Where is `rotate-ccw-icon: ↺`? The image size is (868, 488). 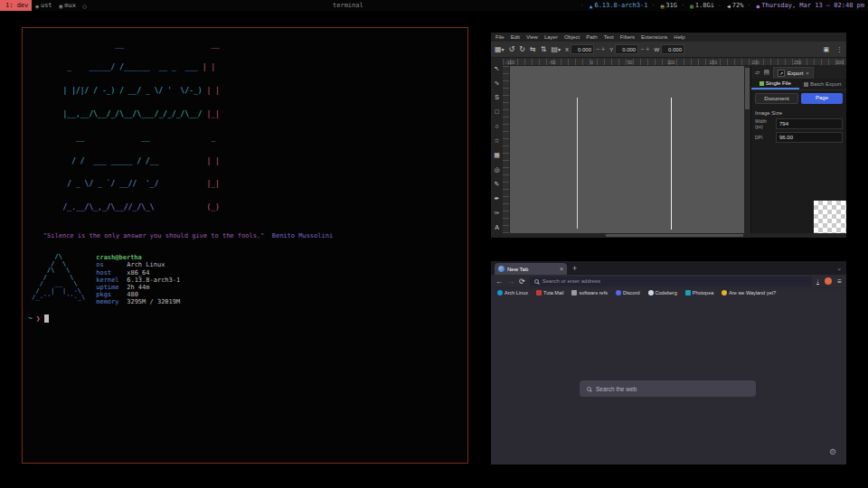 rotate-ccw-icon: ↺ is located at coordinates (512, 50).